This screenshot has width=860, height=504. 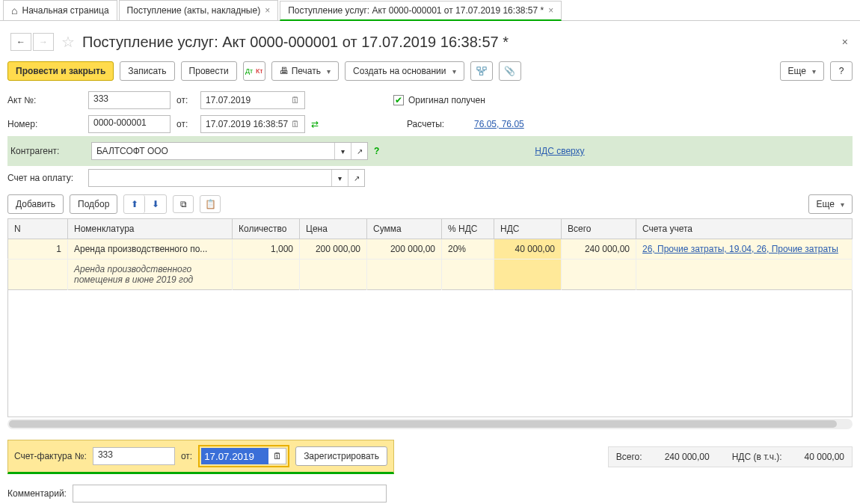 I want to click on tab-current-doc: Поступление услуг: Акт 0000-000001 от 17…, so click(x=420, y=10).